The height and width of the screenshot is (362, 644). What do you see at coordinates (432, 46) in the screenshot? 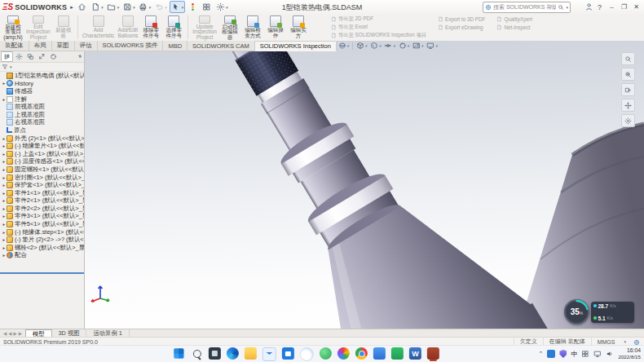
I see `view-settings-icon: ▾` at bounding box center [432, 46].